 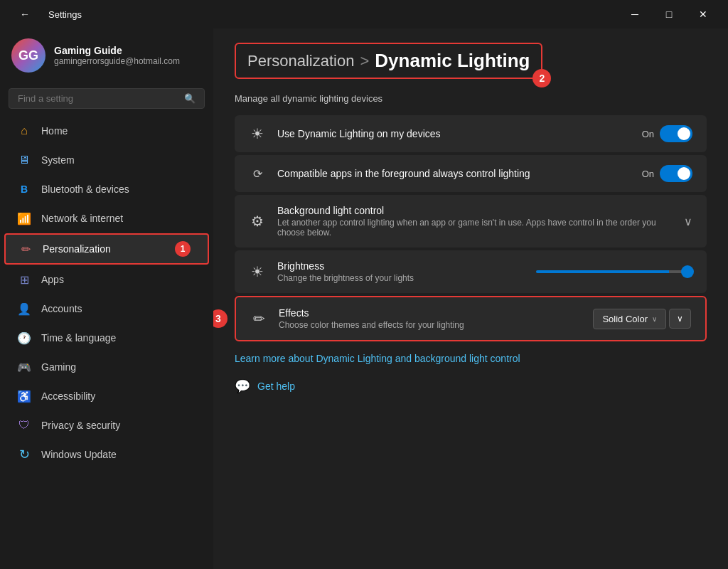 What do you see at coordinates (183, 249) in the screenshot?
I see `personalization-badge: 1` at bounding box center [183, 249].